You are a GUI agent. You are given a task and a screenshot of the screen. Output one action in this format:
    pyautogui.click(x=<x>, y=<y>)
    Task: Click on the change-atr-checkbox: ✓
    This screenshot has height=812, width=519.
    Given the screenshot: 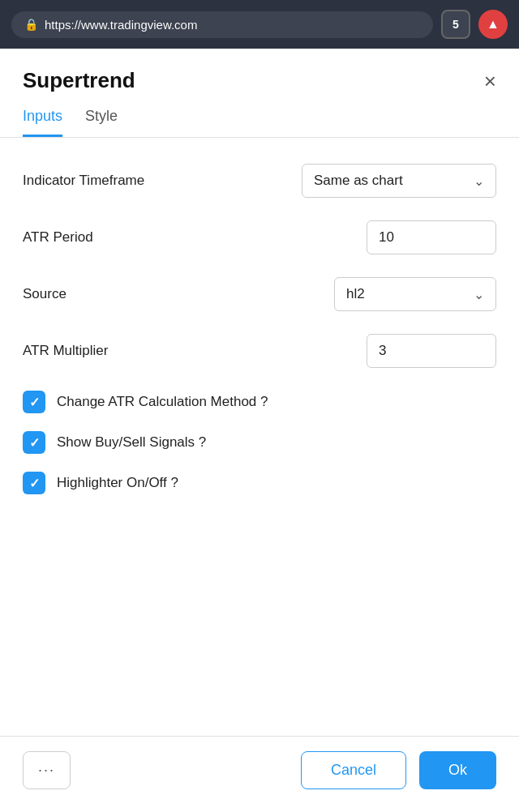 What is the action you would take?
    pyautogui.click(x=34, y=402)
    